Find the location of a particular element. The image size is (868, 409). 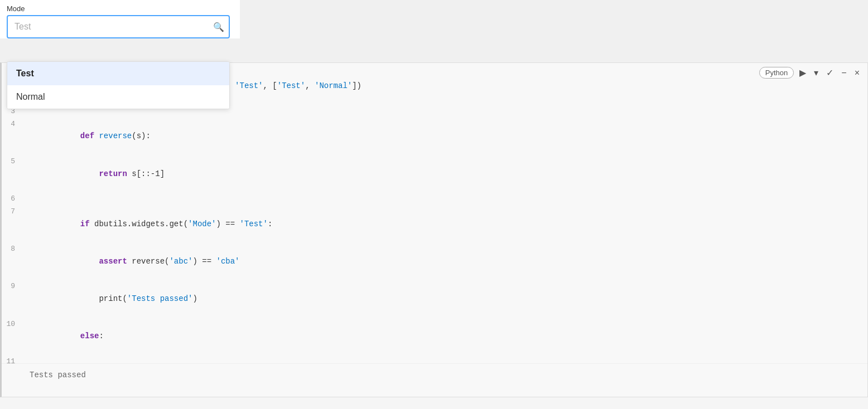

code-line-8: 8 assert reverse('abc') == 'cba' is located at coordinates (435, 261).